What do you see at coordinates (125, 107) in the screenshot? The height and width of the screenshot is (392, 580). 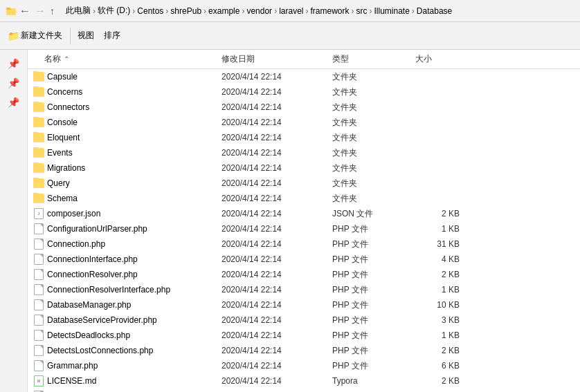 I see `file-name-cell: Connectors` at bounding box center [125, 107].